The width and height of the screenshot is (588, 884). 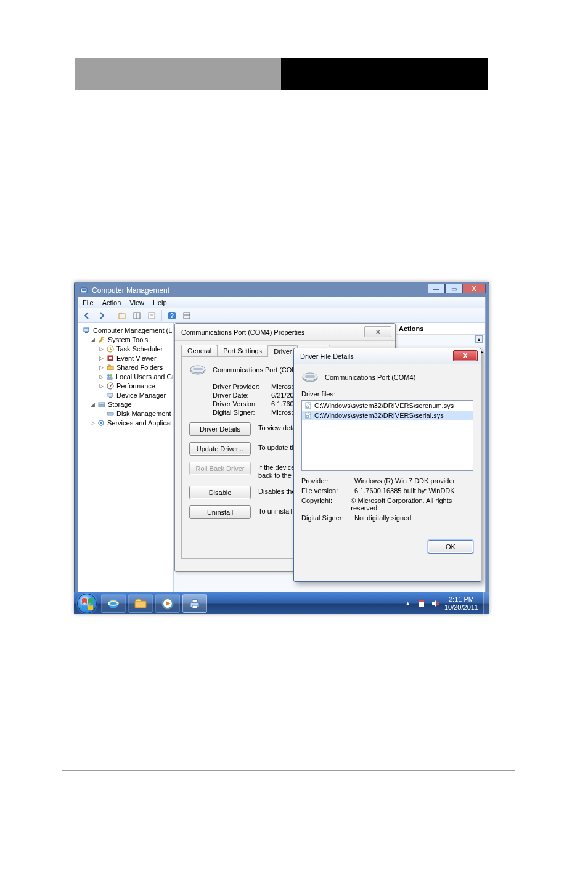 What do you see at coordinates (168, 604) in the screenshot?
I see `taskbar-wmp` at bounding box center [168, 604].